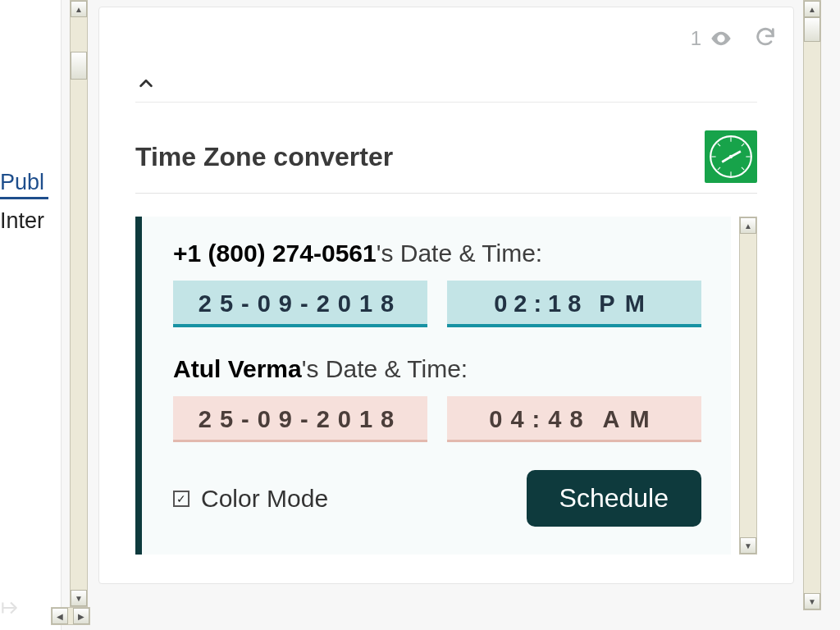  What do you see at coordinates (696, 39) in the screenshot?
I see `view-count-value: 1` at bounding box center [696, 39].